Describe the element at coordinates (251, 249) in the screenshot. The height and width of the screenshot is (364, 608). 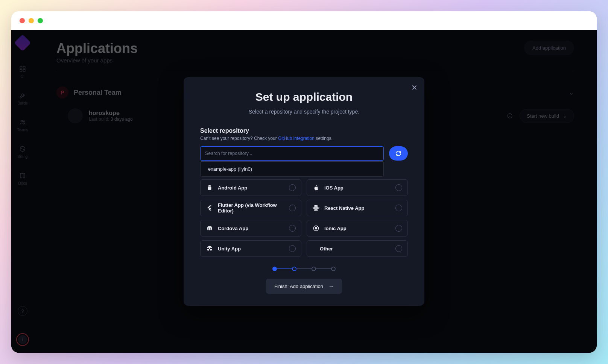
I see `project-type-unity: Unity App` at that location.